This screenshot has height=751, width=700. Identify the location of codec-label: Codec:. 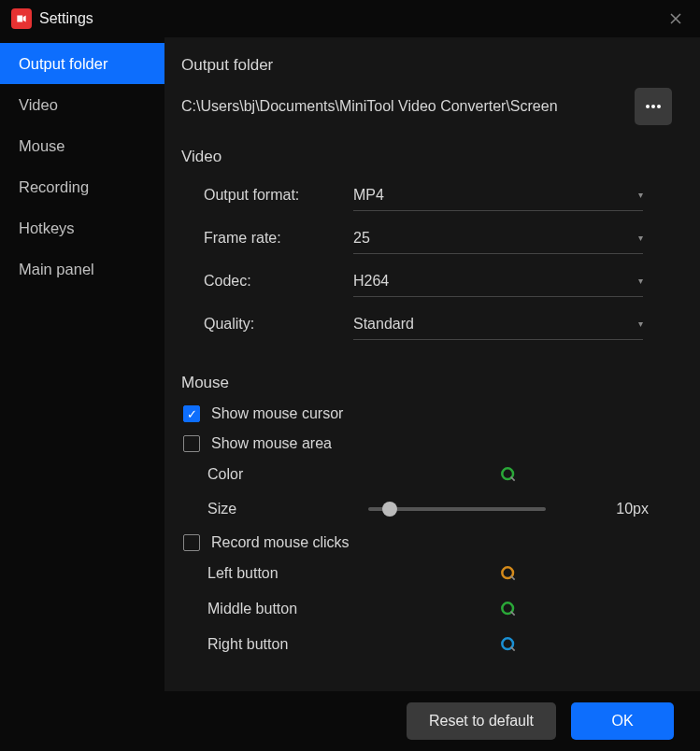
(279, 281).